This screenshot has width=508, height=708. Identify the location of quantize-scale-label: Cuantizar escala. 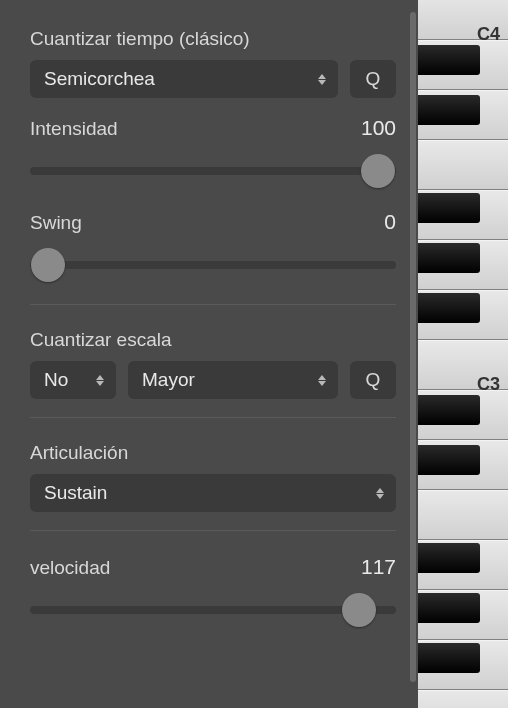
(213, 340).